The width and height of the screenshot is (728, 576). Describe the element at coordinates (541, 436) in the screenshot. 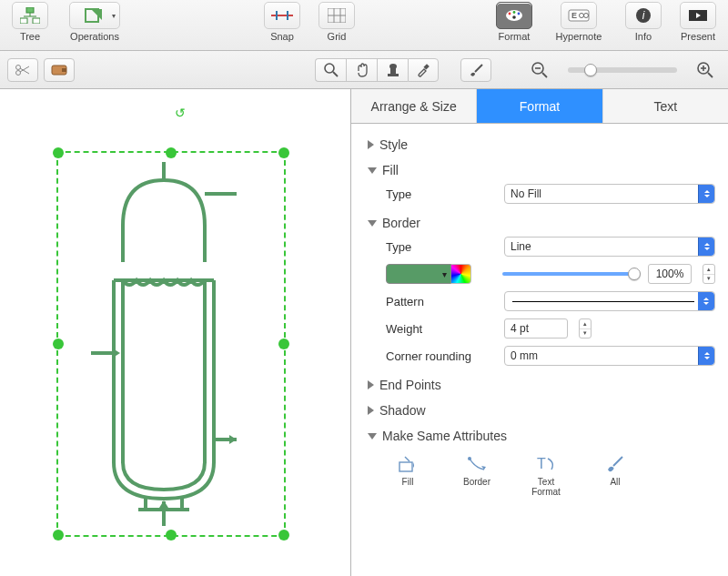

I see `section-make-same: Make Same Attributes` at that location.